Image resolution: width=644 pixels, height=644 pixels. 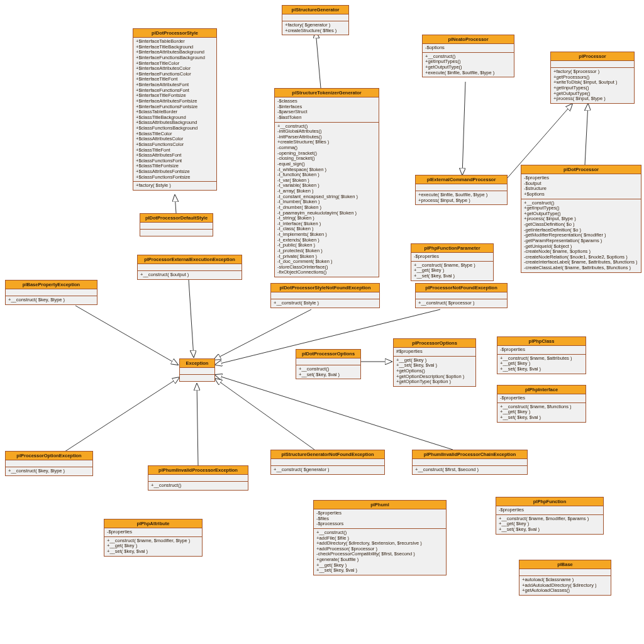 What do you see at coordinates (325, 303) in the screenshot?
I see `uml-operations: +__construct( $style )` at bounding box center [325, 303].